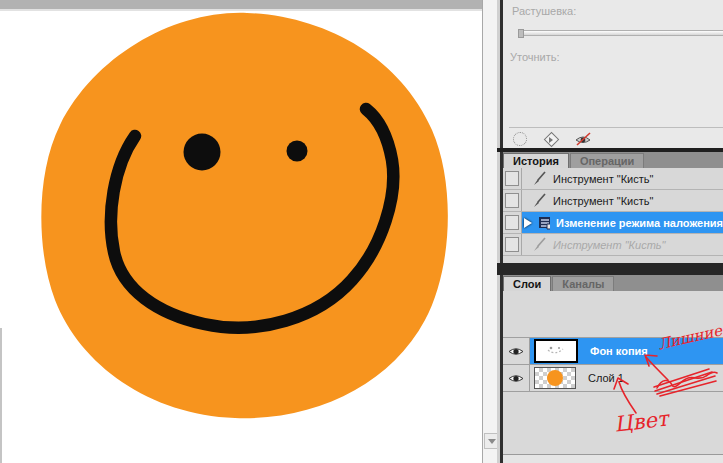 This screenshot has width=723, height=463. I want to click on layer-name: Фон копия, so click(619, 351).